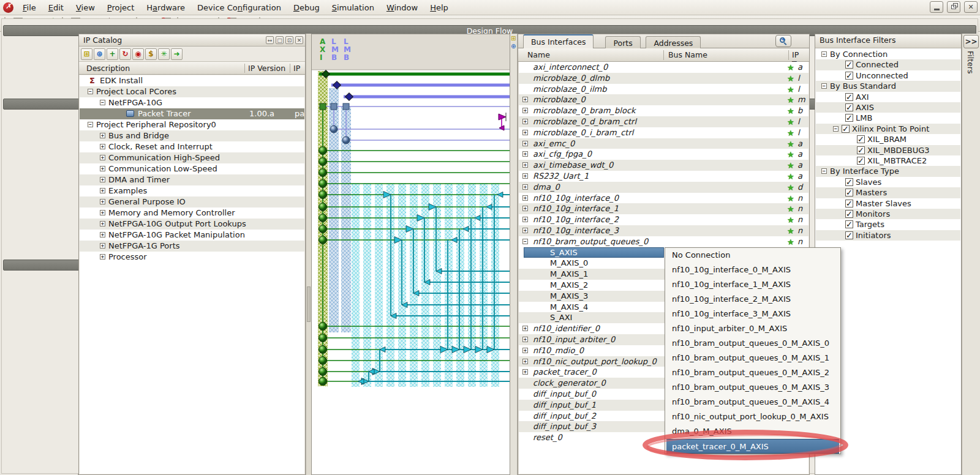  What do you see at coordinates (192, 169) in the screenshot?
I see `tree-item-communication-low-speed: +Communication Low-Speed` at bounding box center [192, 169].